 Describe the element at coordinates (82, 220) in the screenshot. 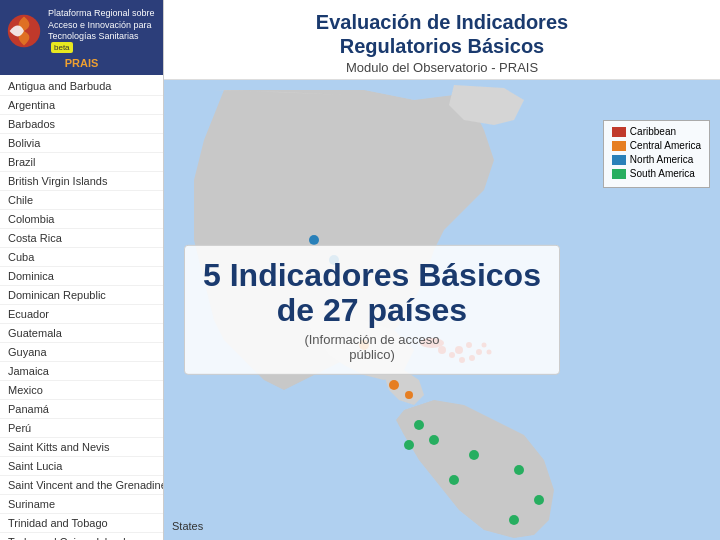

I see `country-item: Colombia` at that location.